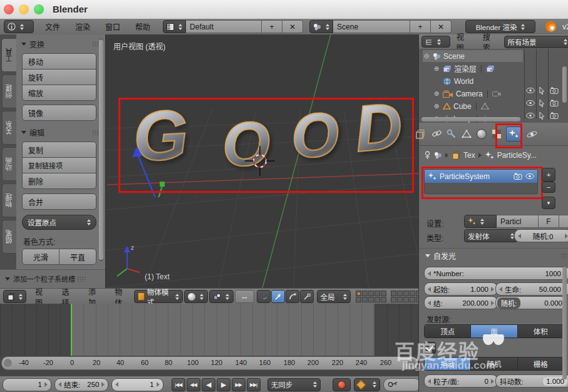 Image resolution: width=568 pixels, height=392 pixels. What do you see at coordinates (427, 155) in the screenshot?
I see `pin-icon` at bounding box center [427, 155].